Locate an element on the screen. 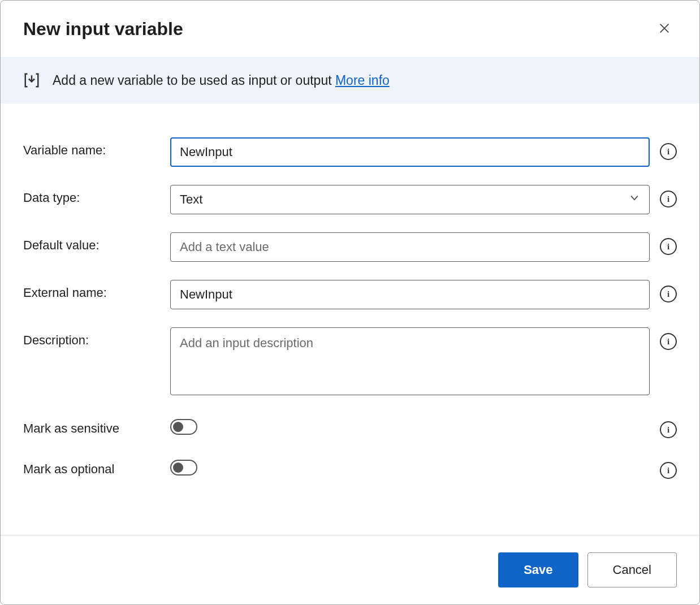 The height and width of the screenshot is (605, 700). label-mark-optional: Mark as optional is located at coordinates (91, 466).